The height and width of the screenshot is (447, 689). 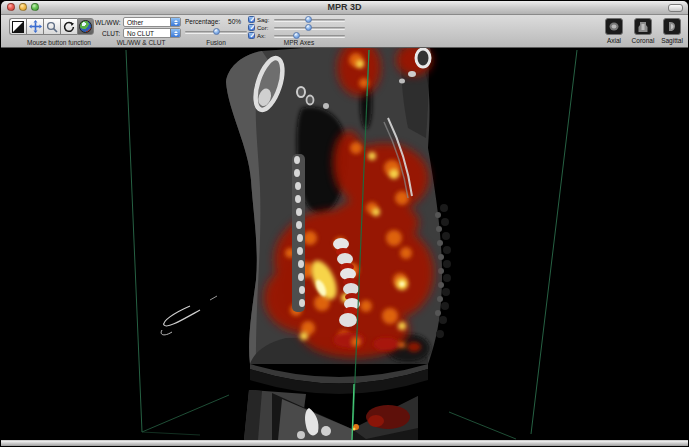 What do you see at coordinates (344, 32) in the screenshot?
I see `toolbar: Mouse button function WL/WW: Other CLUT:…` at bounding box center [344, 32].